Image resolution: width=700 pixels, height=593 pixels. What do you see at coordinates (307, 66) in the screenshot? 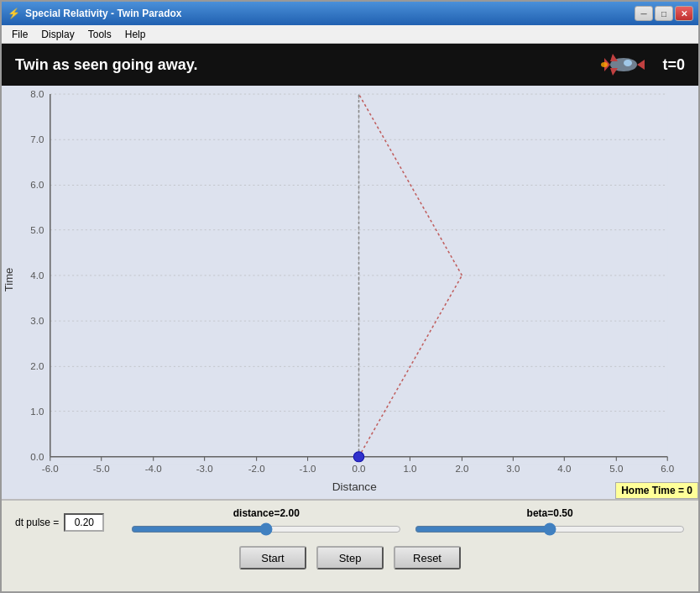
I see `header-title: Twin as seen going away.` at bounding box center [307, 66].